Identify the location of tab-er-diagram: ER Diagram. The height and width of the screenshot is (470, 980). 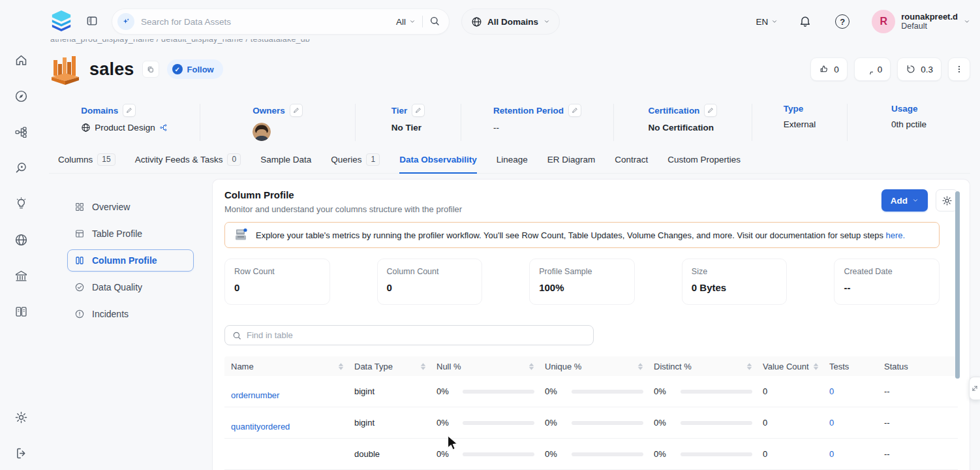
(572, 163).